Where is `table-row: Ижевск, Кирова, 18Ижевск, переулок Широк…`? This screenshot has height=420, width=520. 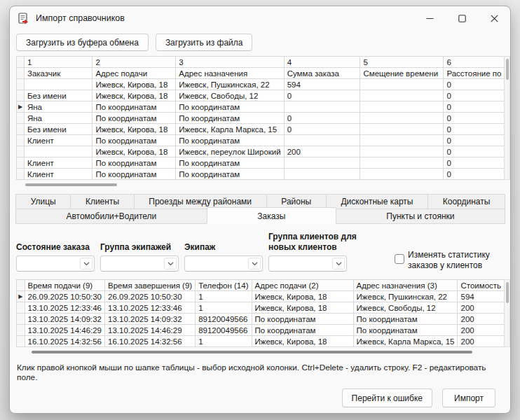 table-row: Ижевск, Кирова, 18Ижевск, переулок Широк… is located at coordinates (261, 152).